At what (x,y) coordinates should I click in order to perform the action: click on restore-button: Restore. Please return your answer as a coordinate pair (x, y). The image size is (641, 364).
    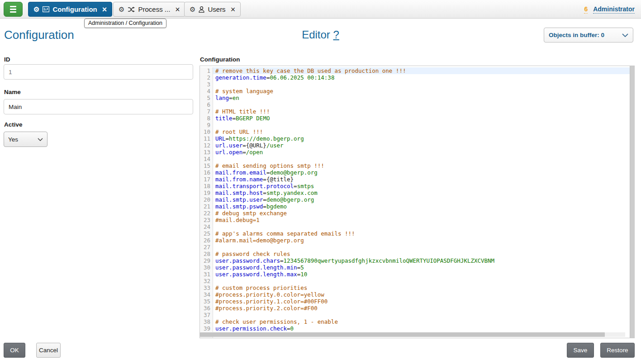
    Looking at the image, I should click on (617, 350).